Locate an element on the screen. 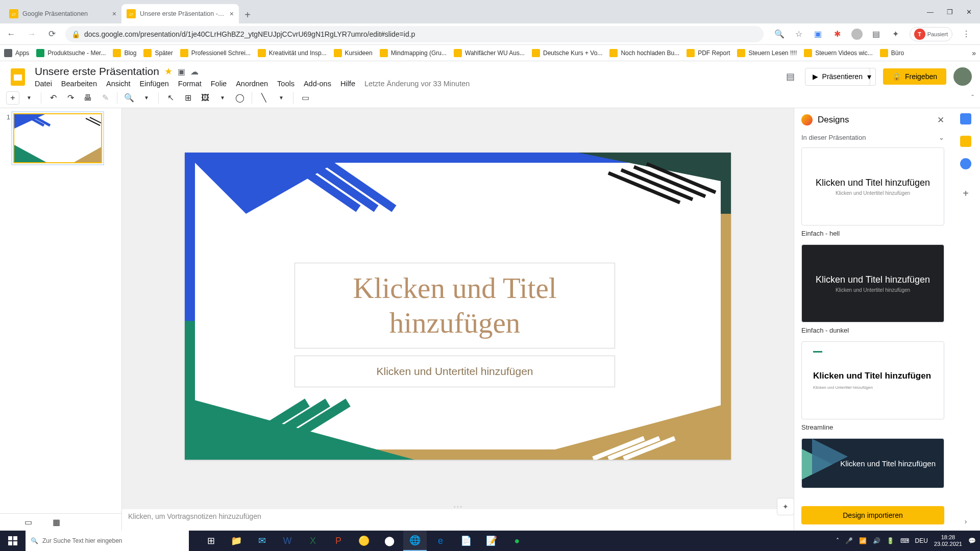  excel-icon: X is located at coordinates (313, 541).